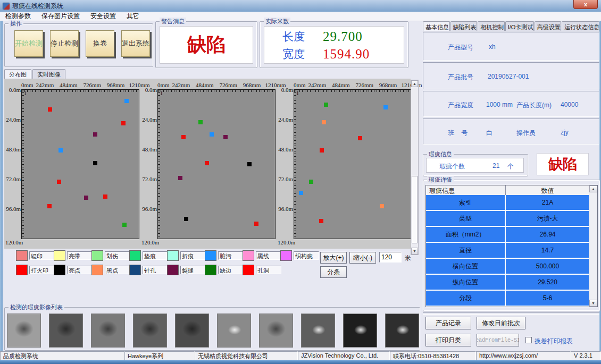 The image size is (601, 364). What do you see at coordinates (501, 323) in the screenshot?
I see `modify-batch-button: 修改目前批次` at bounding box center [501, 323].